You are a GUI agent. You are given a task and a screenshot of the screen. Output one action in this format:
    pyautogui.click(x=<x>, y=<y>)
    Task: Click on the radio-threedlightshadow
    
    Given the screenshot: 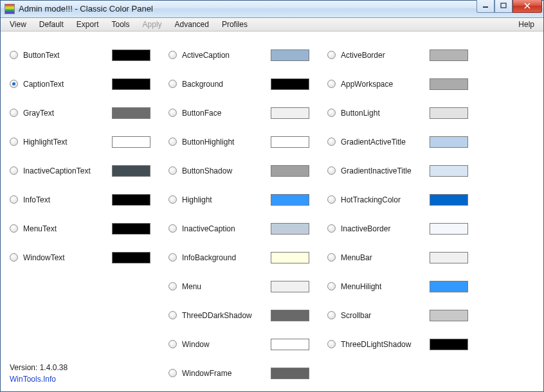 What is the action you would take?
    pyautogui.click(x=332, y=344)
    